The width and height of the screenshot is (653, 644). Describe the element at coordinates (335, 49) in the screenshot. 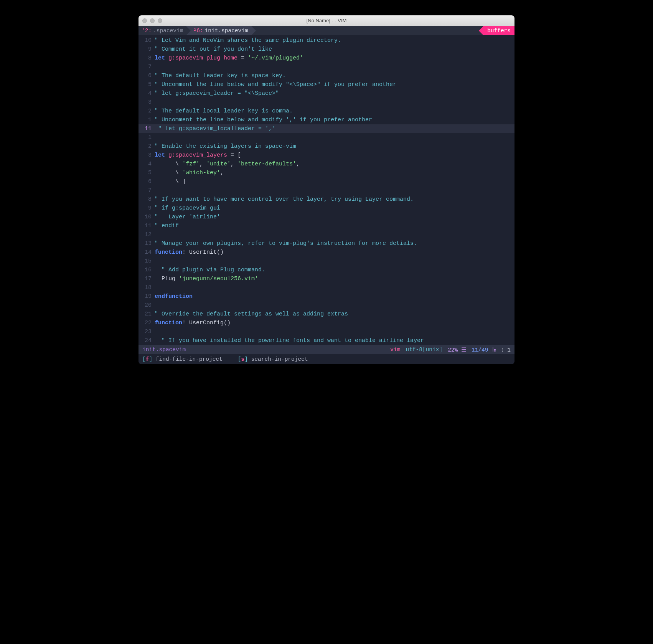

I see `code-line: " Comment it out if you don't like` at that location.